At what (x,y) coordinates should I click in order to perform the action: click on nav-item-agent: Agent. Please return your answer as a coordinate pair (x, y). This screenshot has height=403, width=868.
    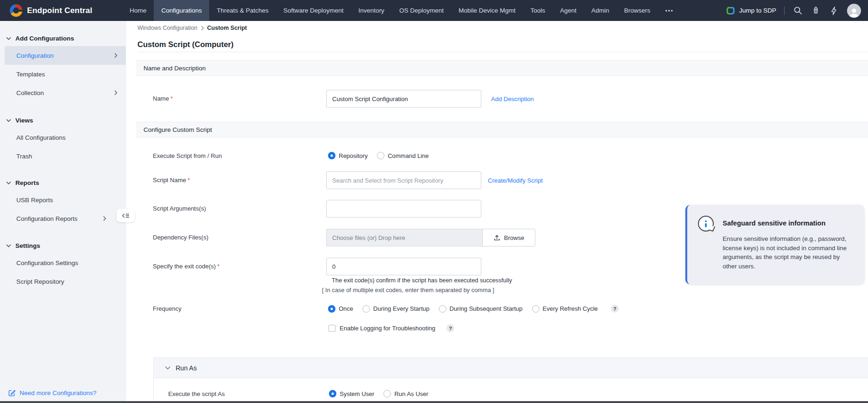
    Looking at the image, I should click on (568, 10).